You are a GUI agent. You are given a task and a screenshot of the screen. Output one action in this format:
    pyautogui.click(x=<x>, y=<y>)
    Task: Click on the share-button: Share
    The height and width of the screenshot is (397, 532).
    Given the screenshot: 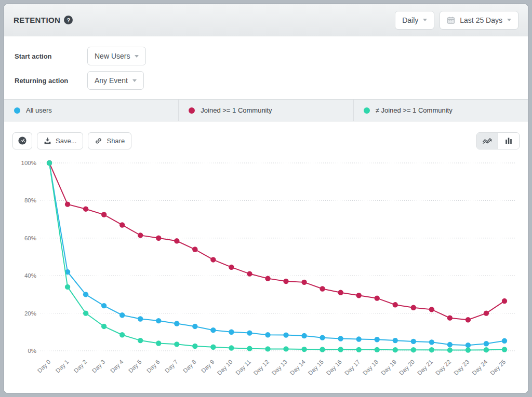 What is the action you would take?
    pyautogui.click(x=110, y=141)
    